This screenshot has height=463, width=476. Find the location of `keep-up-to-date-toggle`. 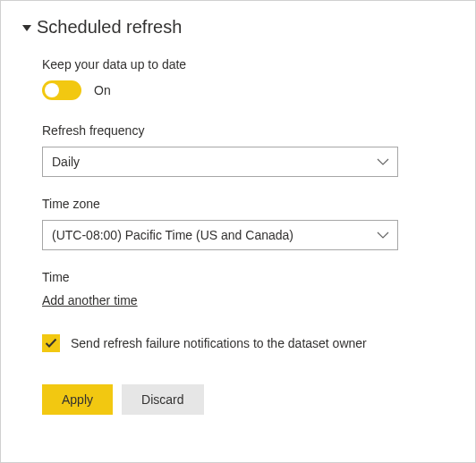

keep-up-to-date-toggle is located at coordinates (62, 90).